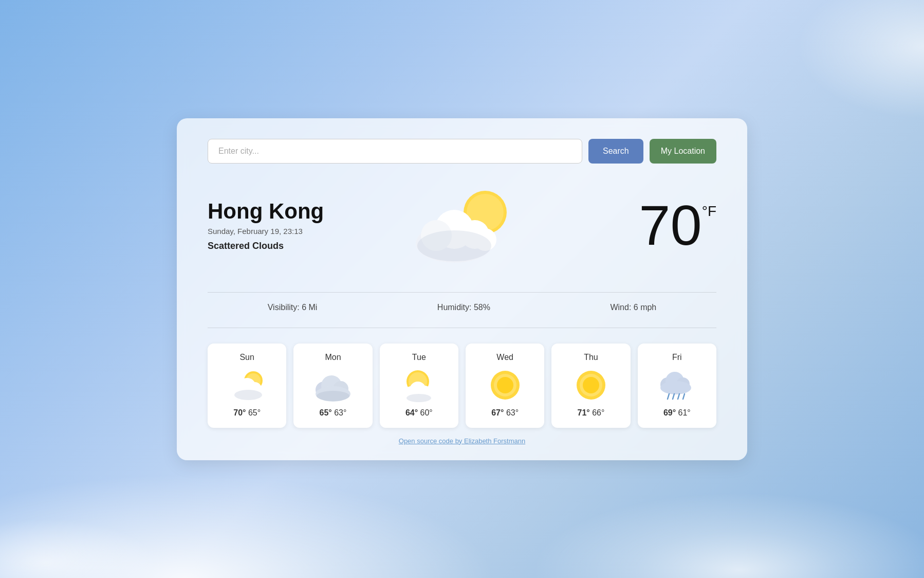  I want to click on forecast-temps-3: 67° 63°, so click(505, 413).